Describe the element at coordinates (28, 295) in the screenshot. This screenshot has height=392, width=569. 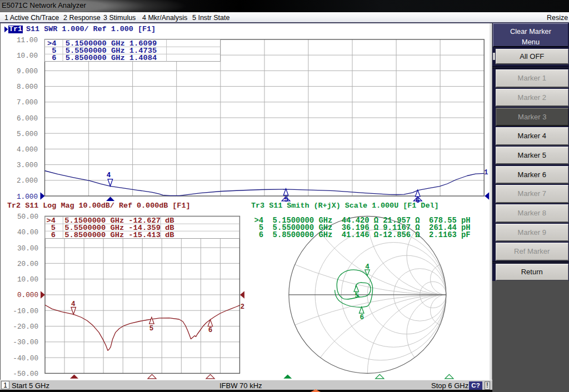
I see `svg-text: 0.000` at that location.